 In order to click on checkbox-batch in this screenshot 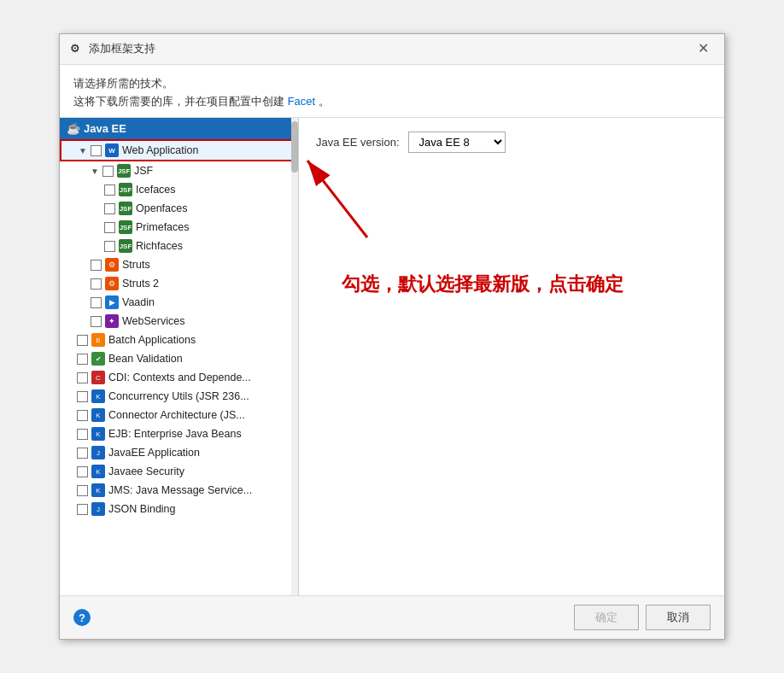, I will do `click(82, 340)`.